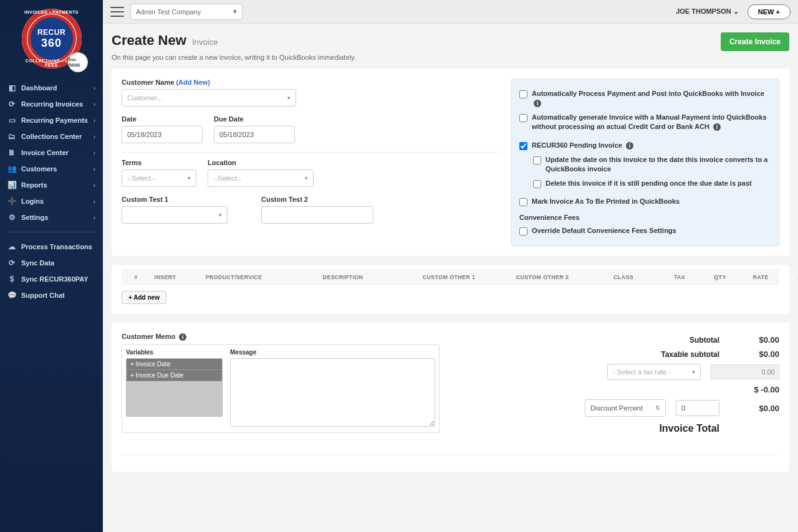  Describe the element at coordinates (55, 279) in the screenshot. I see `sidebar-action-label: Sync RECUR360PAY` at that location.